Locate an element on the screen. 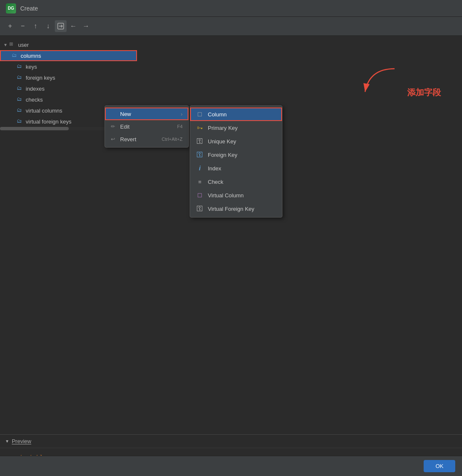 Image resolution: width=462 pixels, height=476 pixels. submenu-primary-key-label: Primary Key is located at coordinates (223, 128).